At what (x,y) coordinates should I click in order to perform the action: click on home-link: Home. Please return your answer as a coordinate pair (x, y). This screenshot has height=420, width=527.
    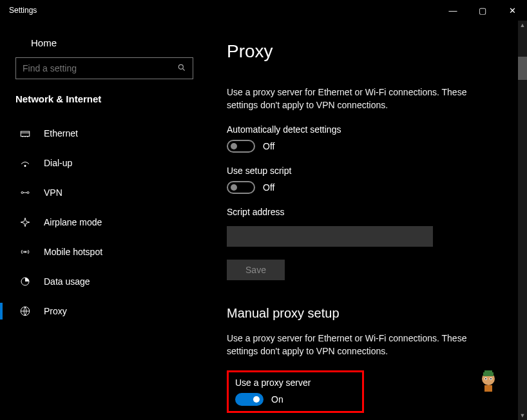
    Looking at the image, I should click on (104, 44).